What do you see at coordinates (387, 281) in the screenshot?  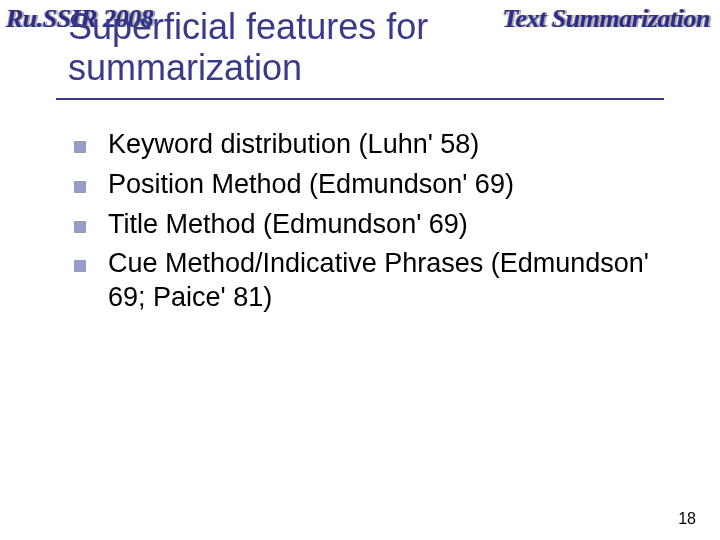 I see `bullet-text: Cue Method/Indicative Phrases (Edmundson…` at bounding box center [387, 281].